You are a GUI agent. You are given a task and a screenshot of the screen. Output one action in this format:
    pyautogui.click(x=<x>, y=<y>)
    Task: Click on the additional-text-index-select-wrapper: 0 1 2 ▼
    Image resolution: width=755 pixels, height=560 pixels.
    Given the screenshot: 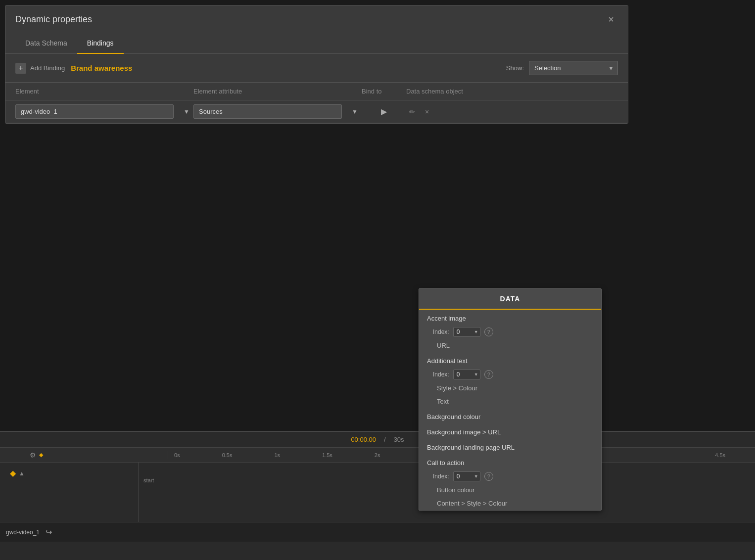 What is the action you would take?
    pyautogui.click(x=467, y=374)
    